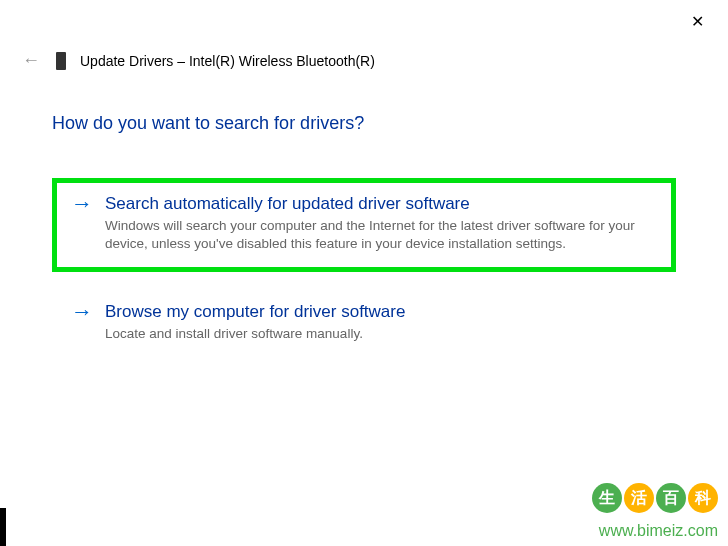 The image size is (728, 546). Describe the element at coordinates (364, 322) in the screenshot. I see `option-browse-computer: → Browse my computer for driver software…` at that location.